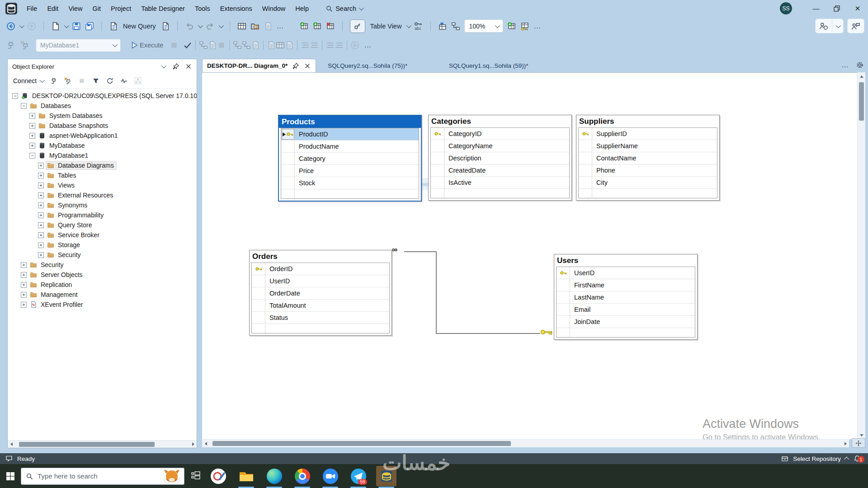  I want to click on filter-icon, so click(96, 81).